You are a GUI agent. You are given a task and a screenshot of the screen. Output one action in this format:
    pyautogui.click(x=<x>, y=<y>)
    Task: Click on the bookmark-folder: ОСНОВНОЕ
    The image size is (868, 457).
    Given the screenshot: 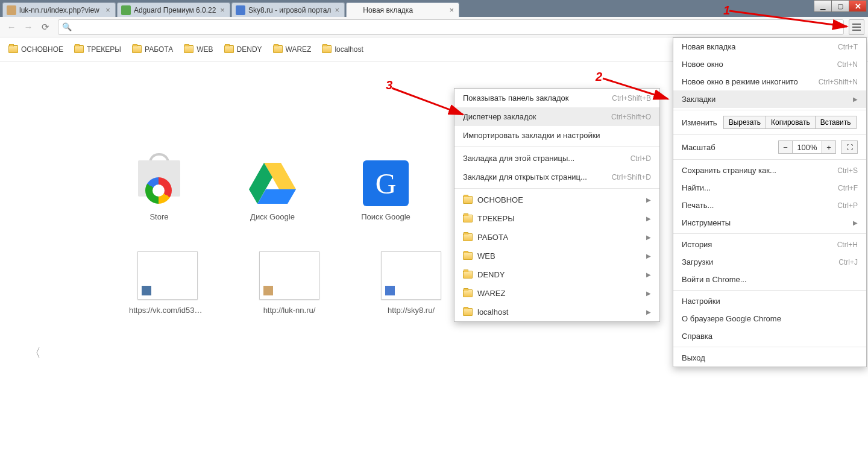 What is the action you would take?
    pyautogui.click(x=36, y=49)
    